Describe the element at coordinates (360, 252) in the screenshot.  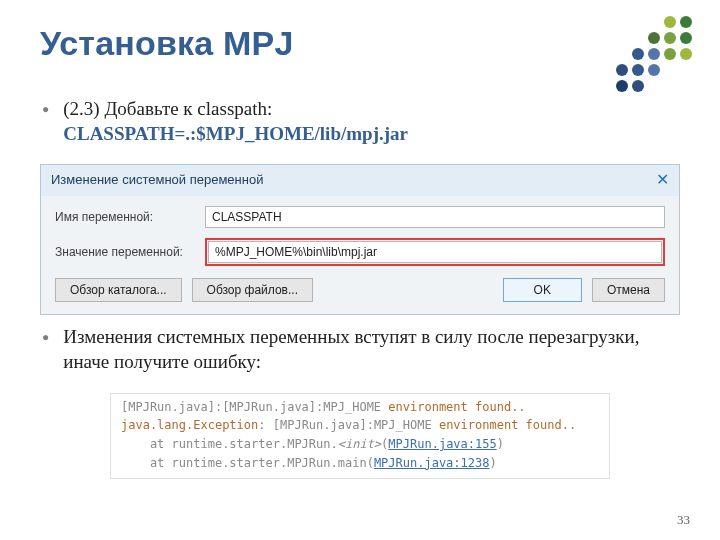
I see `row-var-value: Значение переменной:` at that location.